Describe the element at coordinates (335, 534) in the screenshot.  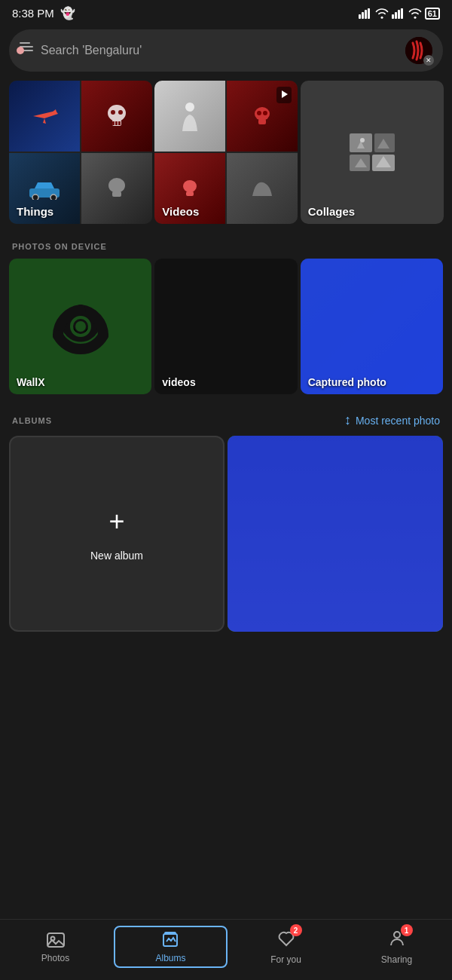
I see `recent-album-card` at that location.